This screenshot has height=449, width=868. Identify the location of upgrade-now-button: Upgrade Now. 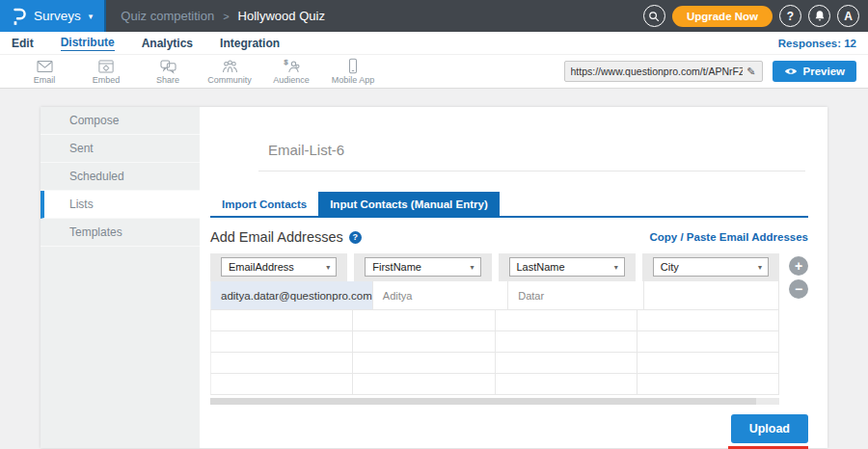
(722, 16).